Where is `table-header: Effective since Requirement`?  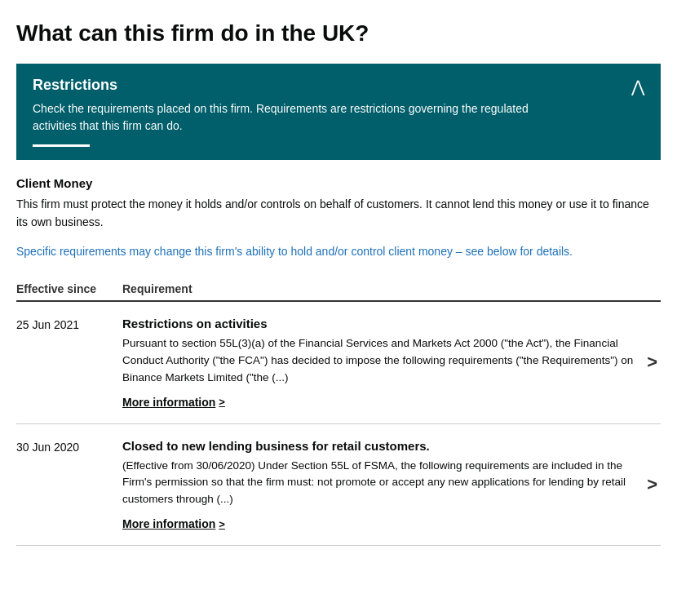 table-header: Effective since Requirement is located at coordinates (338, 289).